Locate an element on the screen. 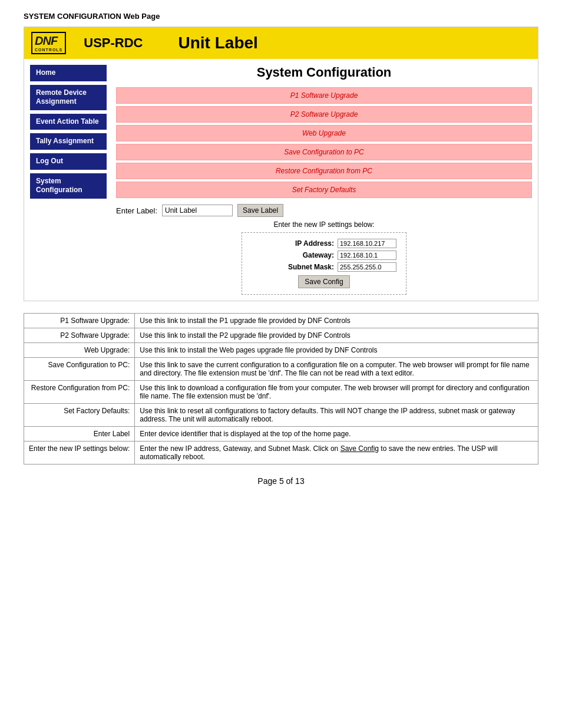  subnet-row: Subnet Mask: is located at coordinates (324, 267).